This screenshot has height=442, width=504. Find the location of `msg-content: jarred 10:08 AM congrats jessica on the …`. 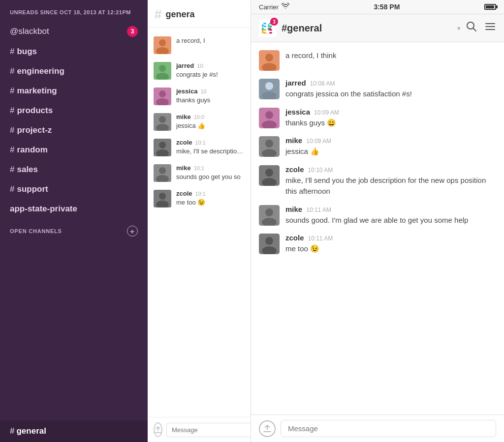

msg-content: jarred 10:08 AM congrats jessica on the … is located at coordinates (391, 89).